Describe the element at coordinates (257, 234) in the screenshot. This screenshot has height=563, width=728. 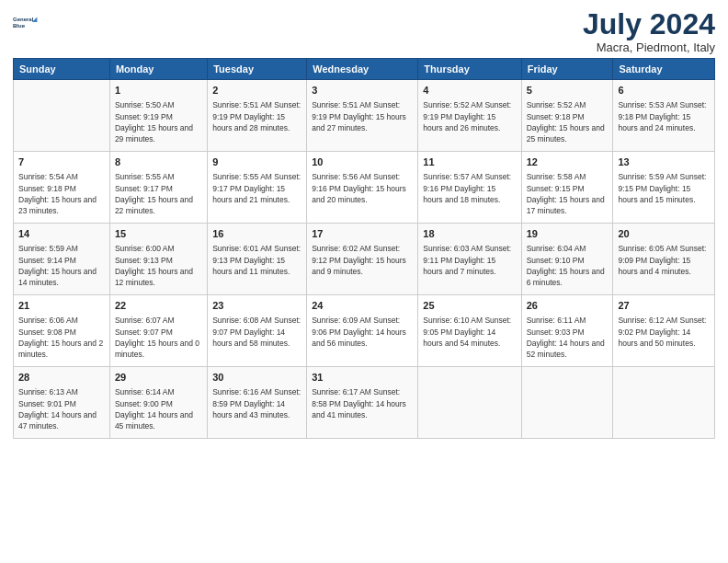
I see `day-number: 16` at that location.